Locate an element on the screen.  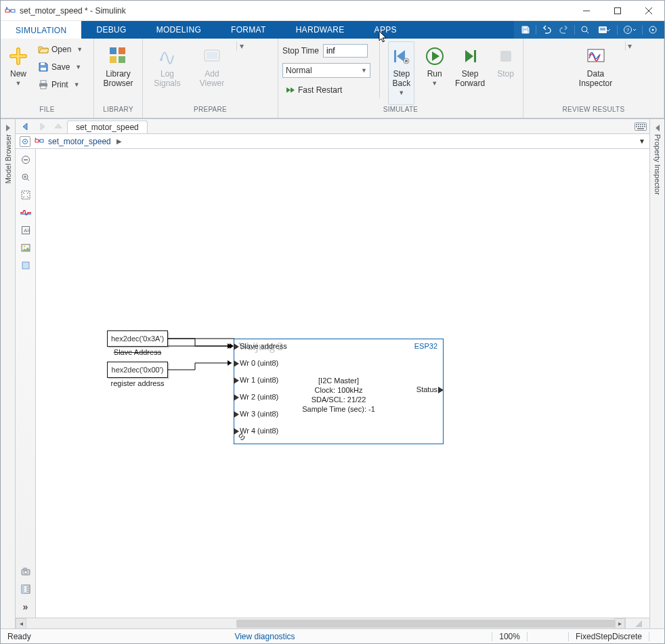
scroll-left-button: ◂ is located at coordinates (21, 624).